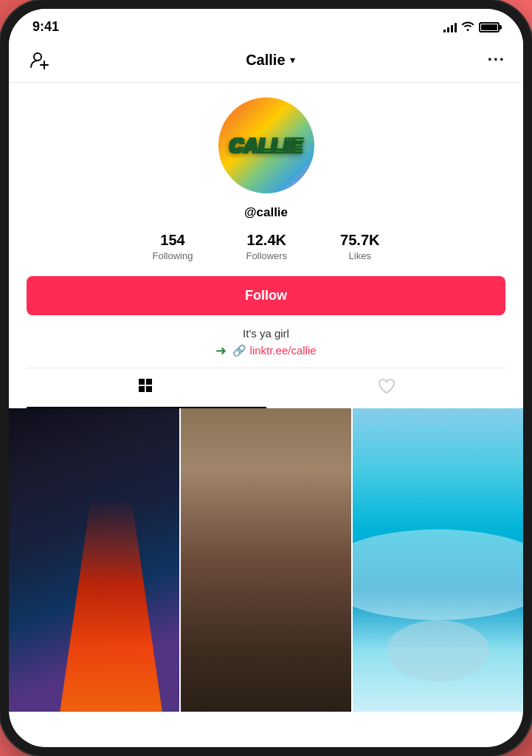 The image size is (532, 756). What do you see at coordinates (266, 334) in the screenshot?
I see `bio-text: It's ya girl` at bounding box center [266, 334].